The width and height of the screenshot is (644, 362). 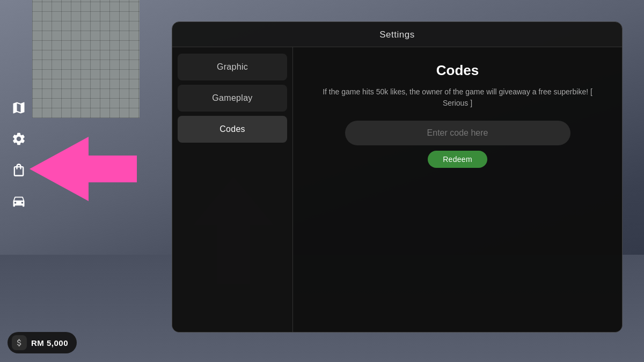 What do you see at coordinates (233, 190) in the screenshot?
I see `nav-panel: Graphic Gameplay Codes` at bounding box center [233, 190].